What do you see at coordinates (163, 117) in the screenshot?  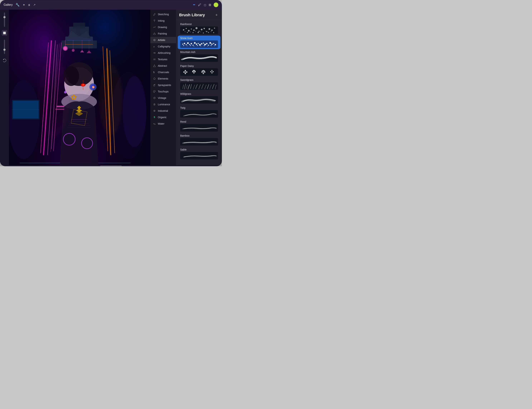 I see `category-organic: Organic` at bounding box center [163, 117].